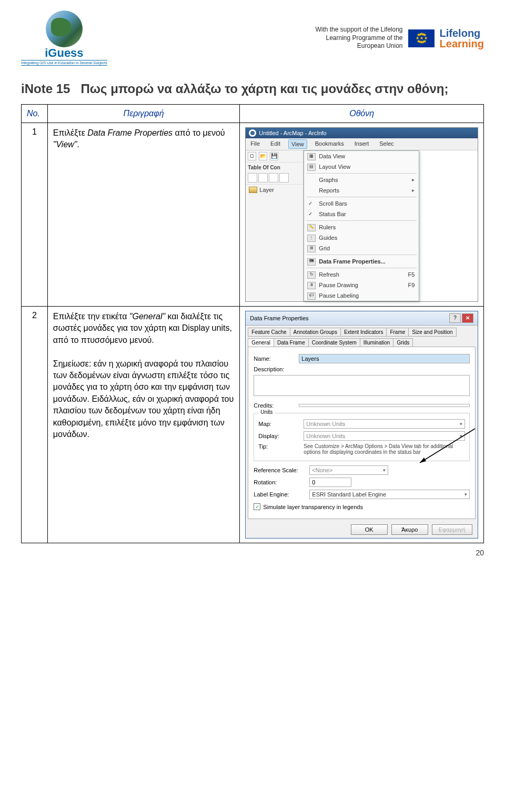  Describe the element at coordinates (363, 332) in the screenshot. I see `tab-extent-indicators: Extent Indicators` at that location.